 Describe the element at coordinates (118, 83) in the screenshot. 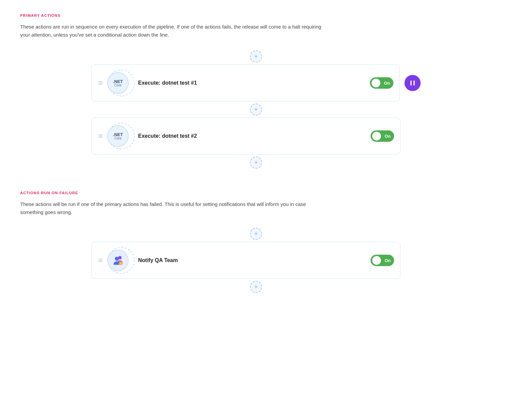

I see `netcore-icon-1: .NET Core` at that location.